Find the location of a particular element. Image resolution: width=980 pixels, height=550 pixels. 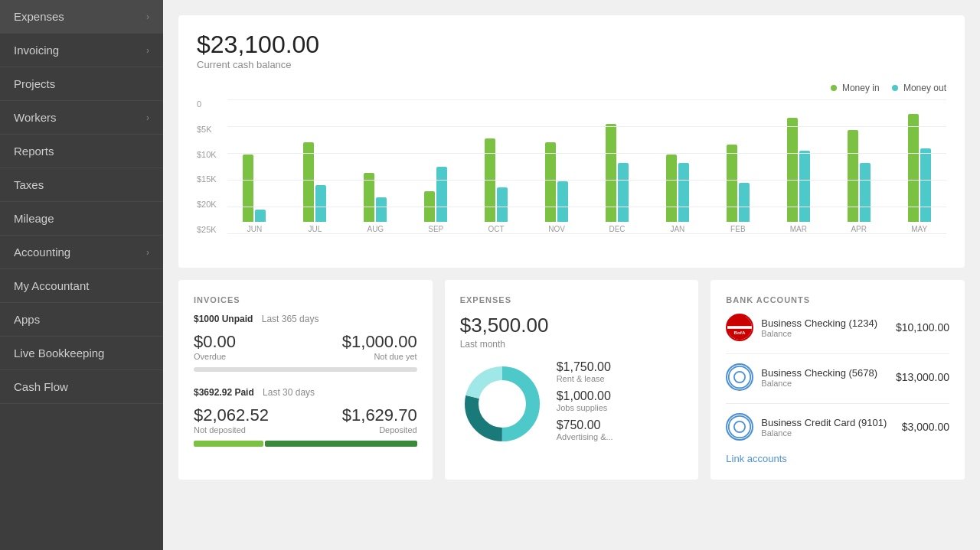

chart-month-jun: JUN is located at coordinates (254, 167).